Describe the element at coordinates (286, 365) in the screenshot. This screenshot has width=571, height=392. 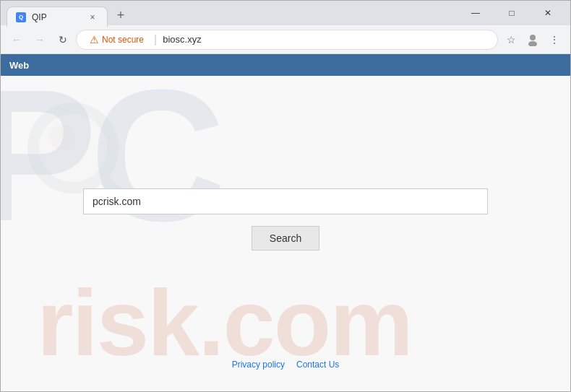
I see `footer-links: Privacy policy Contact Us` at that location.